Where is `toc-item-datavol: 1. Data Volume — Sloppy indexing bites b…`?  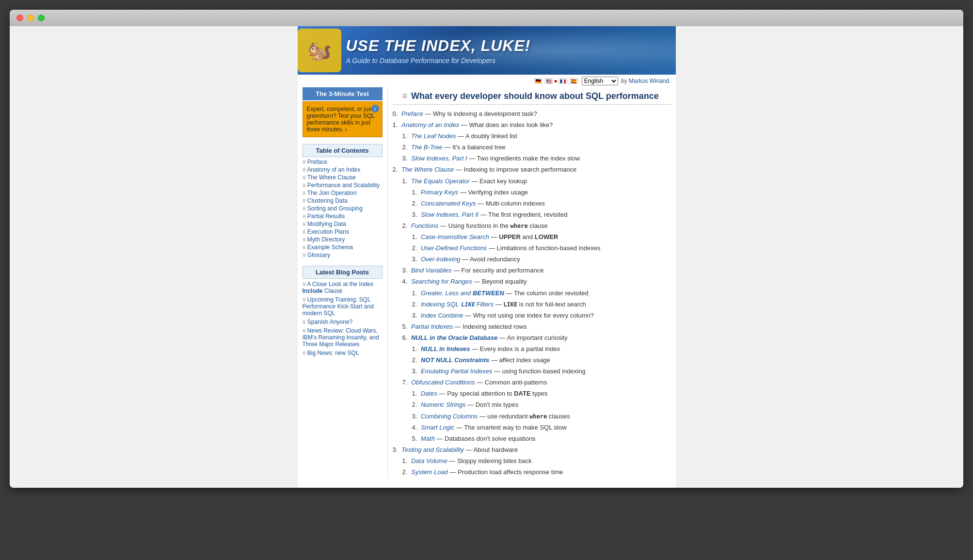
toc-item-datavol: 1. Data Volume — Sloppy indexing bites b… is located at coordinates (532, 461).